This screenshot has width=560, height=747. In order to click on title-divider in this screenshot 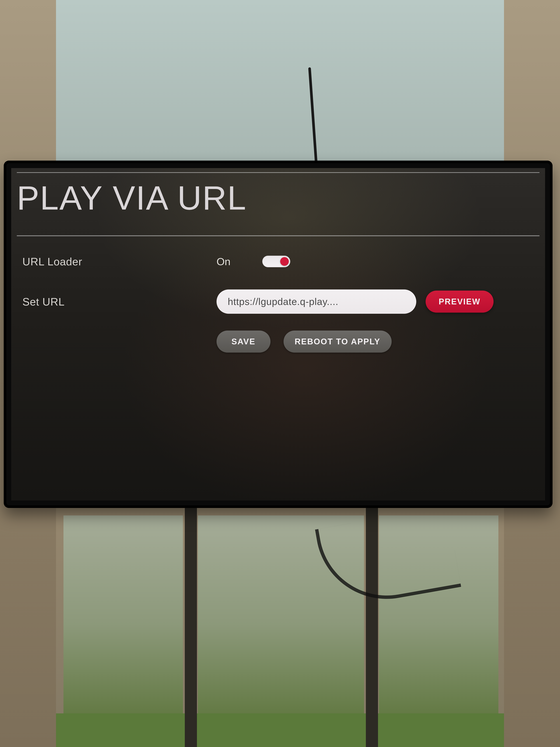, I will do `click(278, 236)`.